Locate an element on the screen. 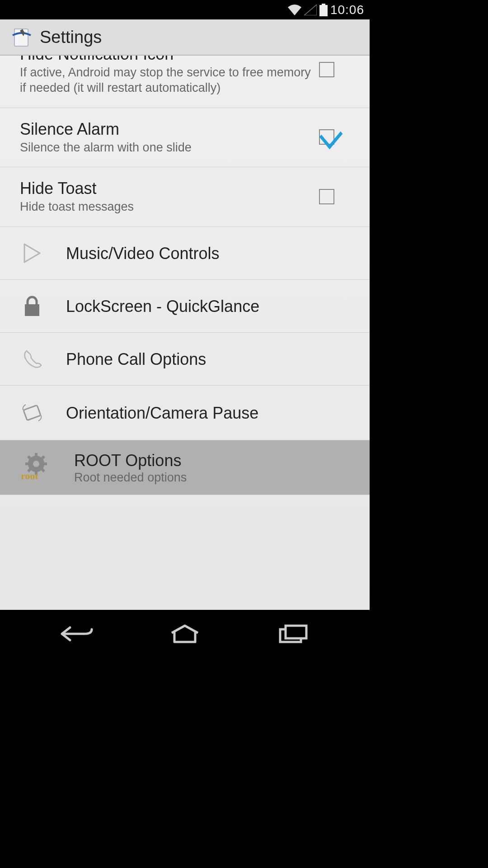 The width and height of the screenshot is (488, 868). pref-title: Silence Alarm is located at coordinates (169, 129).